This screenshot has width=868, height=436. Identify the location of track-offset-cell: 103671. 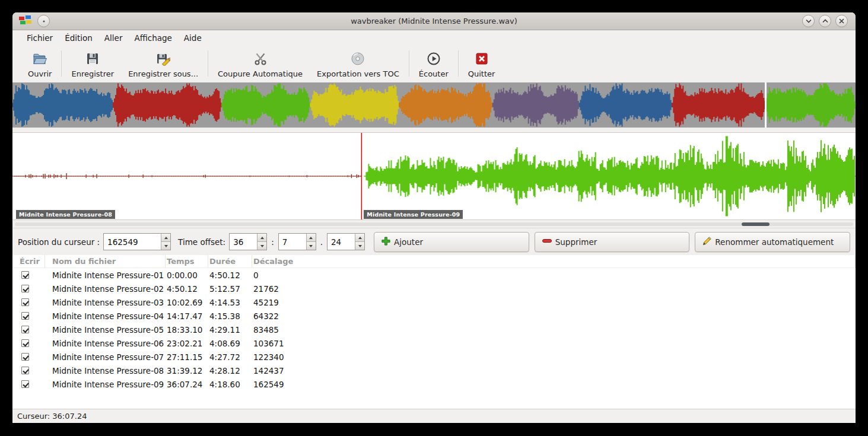
(554, 343).